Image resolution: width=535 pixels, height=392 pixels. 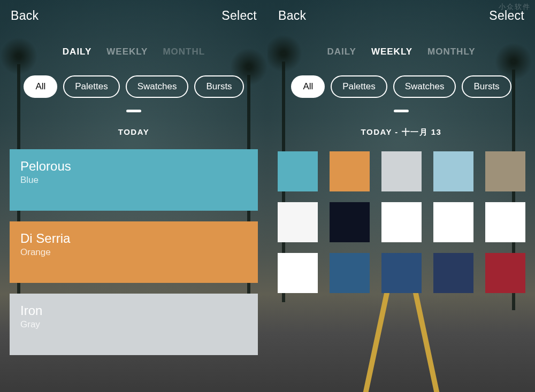 What do you see at coordinates (134, 52) in the screenshot?
I see `time-tabs: DAILY WEEKLY MONTHL` at bounding box center [134, 52].